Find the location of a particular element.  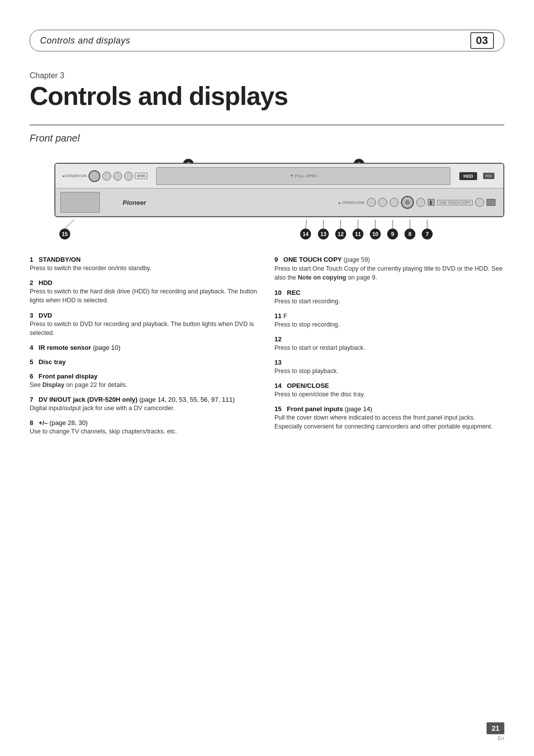

callout-12: 12 is located at coordinates (341, 234).